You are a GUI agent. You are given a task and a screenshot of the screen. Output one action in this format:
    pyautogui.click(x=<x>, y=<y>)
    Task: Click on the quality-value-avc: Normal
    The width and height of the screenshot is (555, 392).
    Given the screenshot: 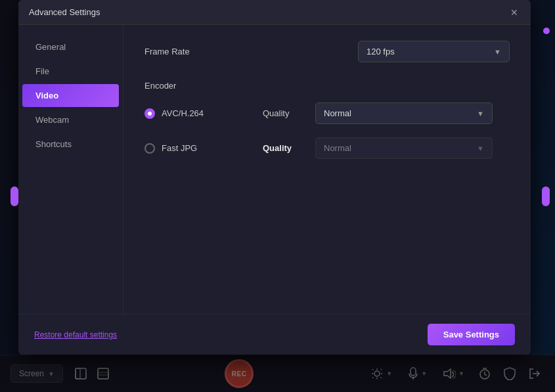 What is the action you would take?
    pyautogui.click(x=338, y=113)
    